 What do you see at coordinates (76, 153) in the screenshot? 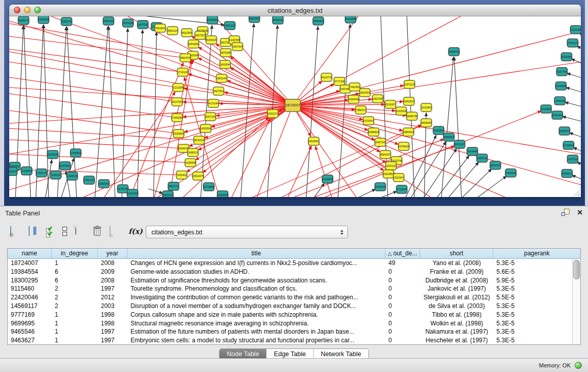
I see `graph-node: 17359924` at bounding box center [76, 153].